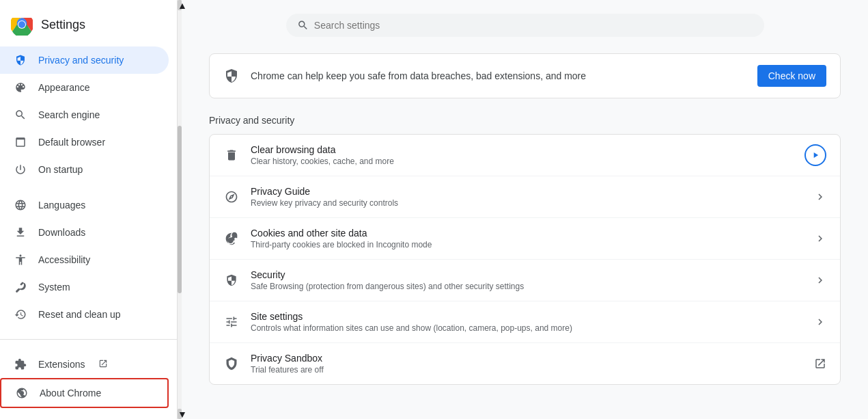 The height and width of the screenshot is (419, 868). What do you see at coordinates (22, 393) in the screenshot?
I see `chrome-small-icon` at bounding box center [22, 393].